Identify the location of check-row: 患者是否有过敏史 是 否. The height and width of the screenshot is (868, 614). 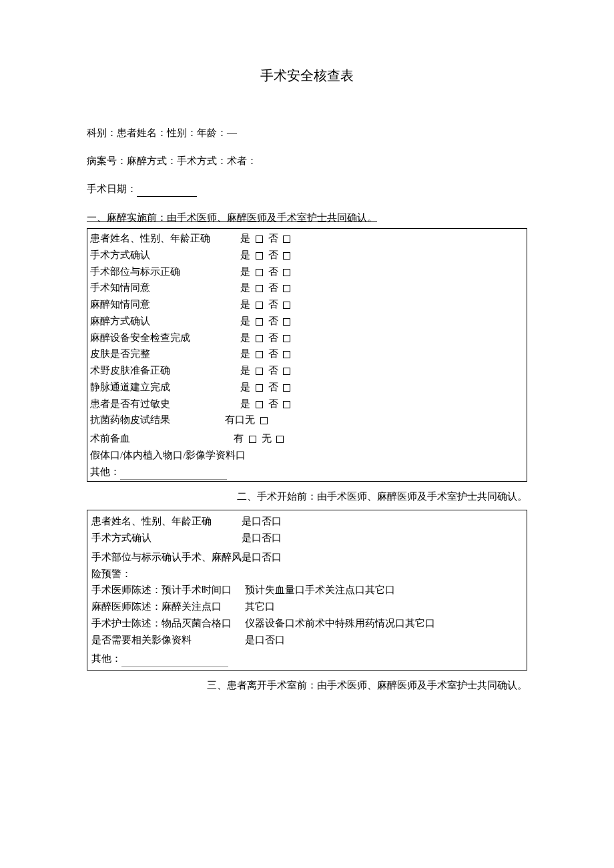
(307, 404).